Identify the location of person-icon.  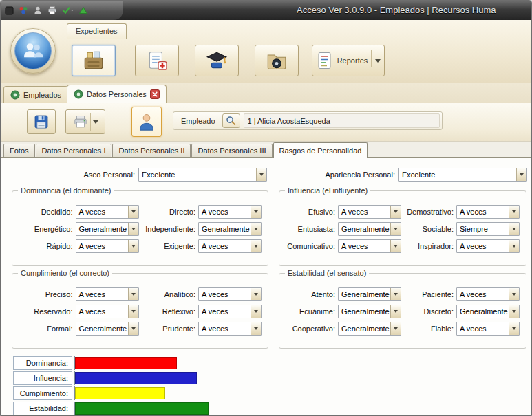
(147, 122).